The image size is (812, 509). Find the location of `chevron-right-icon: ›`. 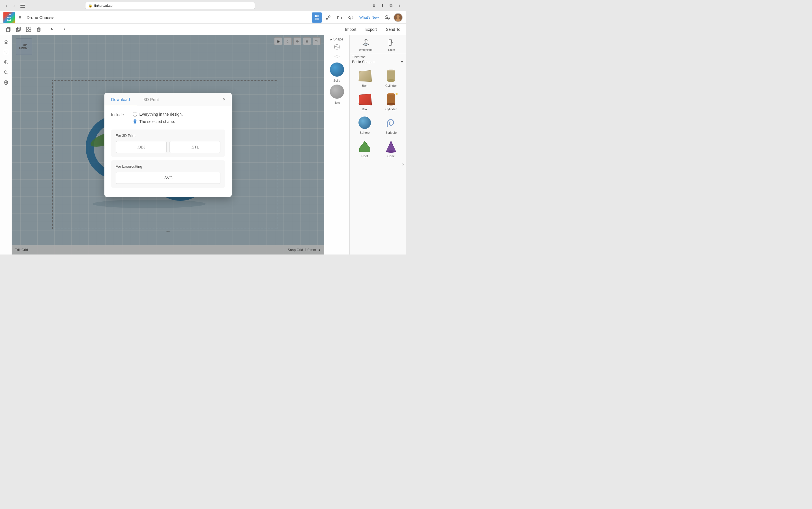

chevron-right-icon: › is located at coordinates (403, 164).